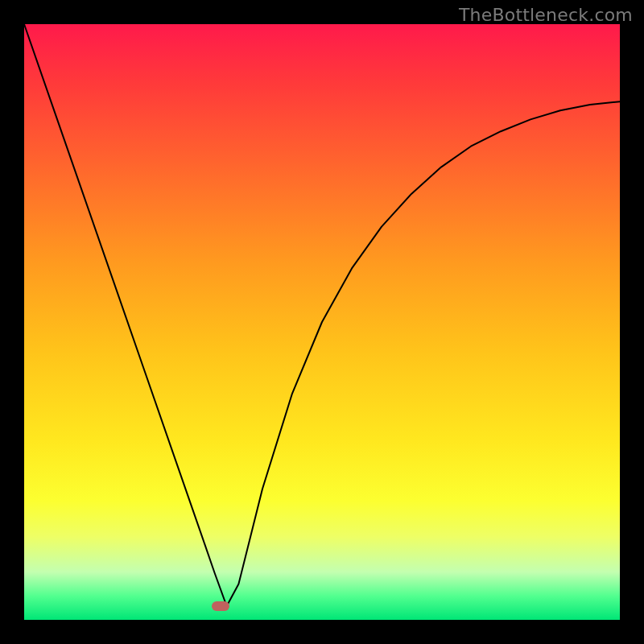  Describe the element at coordinates (546, 14) in the screenshot. I see `watermark-text: TheBottleneck.com` at that location.